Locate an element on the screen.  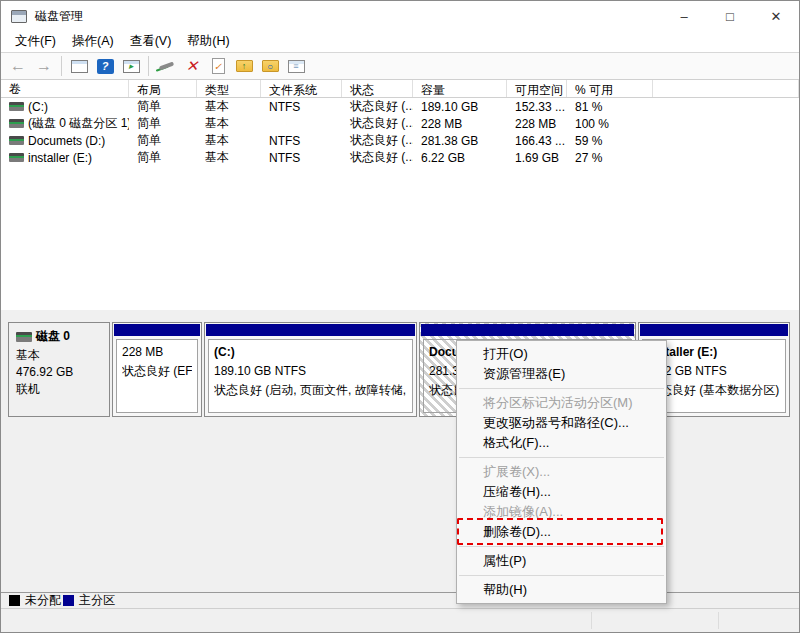
forward-icon: → is located at coordinates (44, 66).